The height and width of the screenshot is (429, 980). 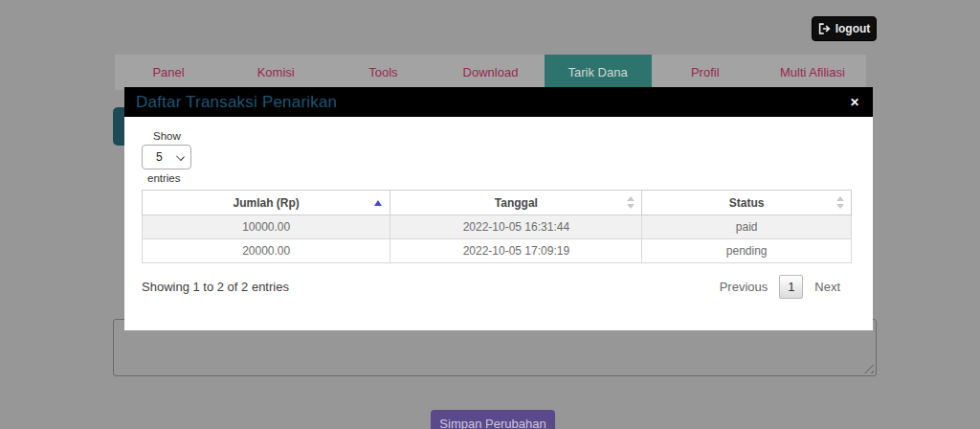 I want to click on table-row: 10000.00 2022-10-05 16:31:44 paid, so click(x=498, y=228).